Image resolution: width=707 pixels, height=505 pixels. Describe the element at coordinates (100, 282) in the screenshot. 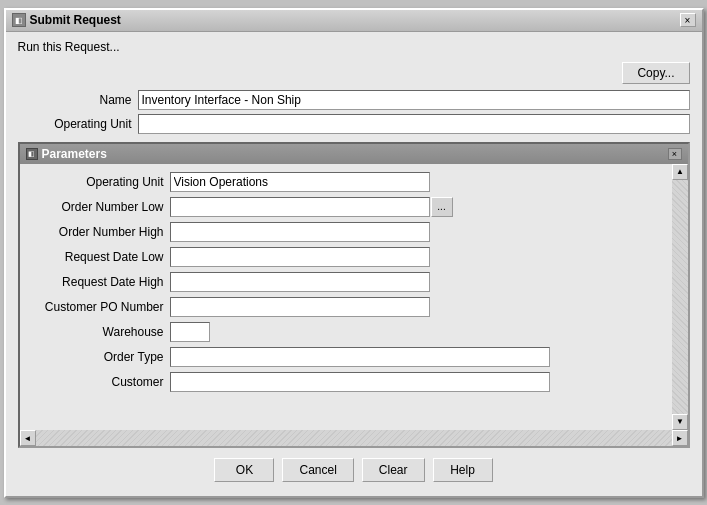

I see `param-label-request-date-high: Request Date High` at that location.